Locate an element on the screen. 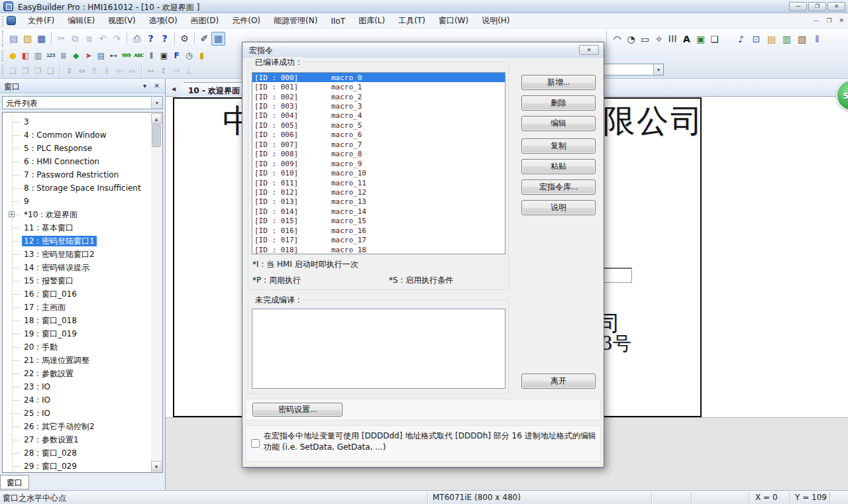 This screenshot has width=848, height=504. window-tree-item: 13 : 密码登陆窗口2 is located at coordinates (77, 254).